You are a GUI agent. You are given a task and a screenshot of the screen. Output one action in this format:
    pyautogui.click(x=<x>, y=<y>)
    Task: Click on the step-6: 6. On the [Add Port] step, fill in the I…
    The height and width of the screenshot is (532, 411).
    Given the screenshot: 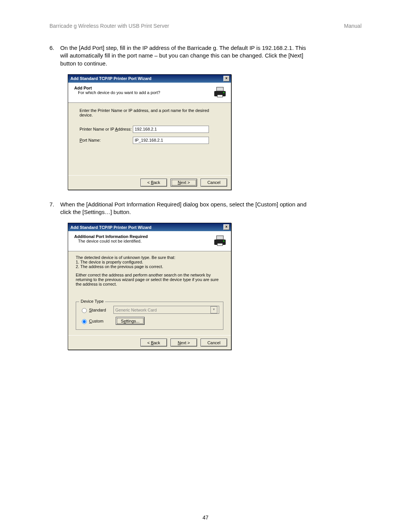 What is the action you would take?
    pyautogui.click(x=206, y=56)
    